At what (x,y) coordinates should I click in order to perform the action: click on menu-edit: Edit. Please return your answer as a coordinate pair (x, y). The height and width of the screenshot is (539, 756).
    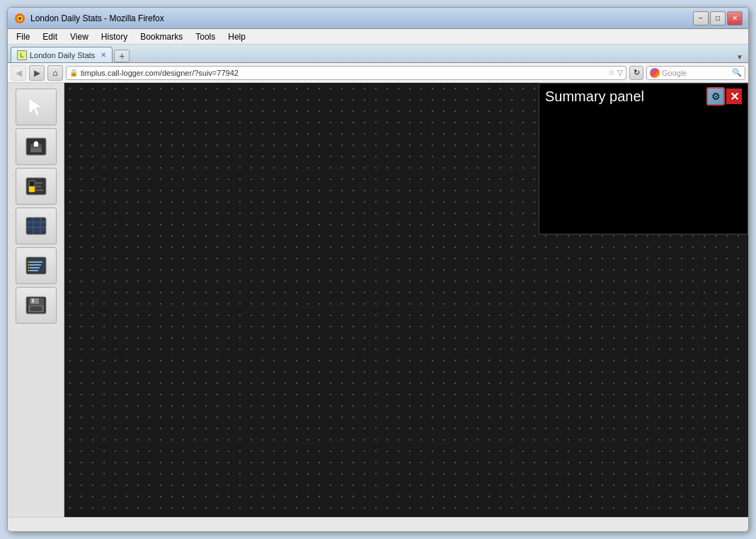
    Looking at the image, I should click on (50, 37).